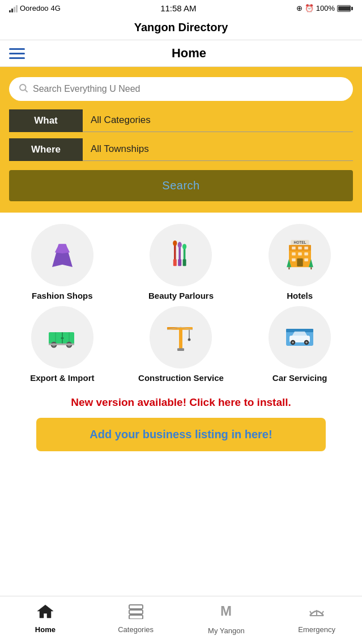 The image size is (362, 644). I want to click on hotel-icon-circle: HOTEL, so click(300, 255).